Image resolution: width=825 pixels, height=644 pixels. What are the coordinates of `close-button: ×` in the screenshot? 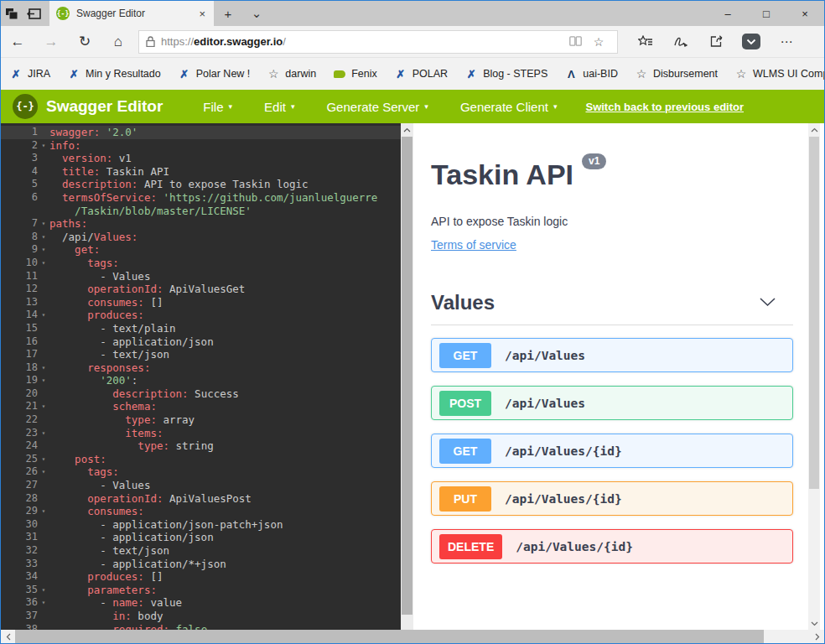 It's located at (805, 13).